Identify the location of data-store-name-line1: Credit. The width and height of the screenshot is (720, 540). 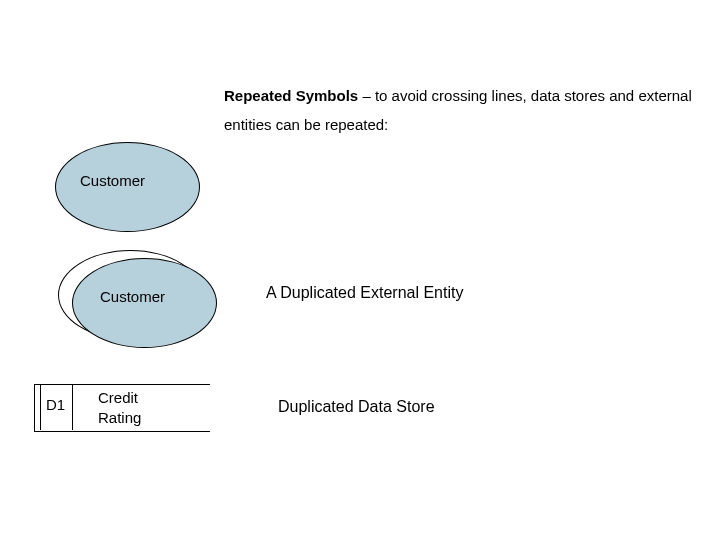
(118, 398).